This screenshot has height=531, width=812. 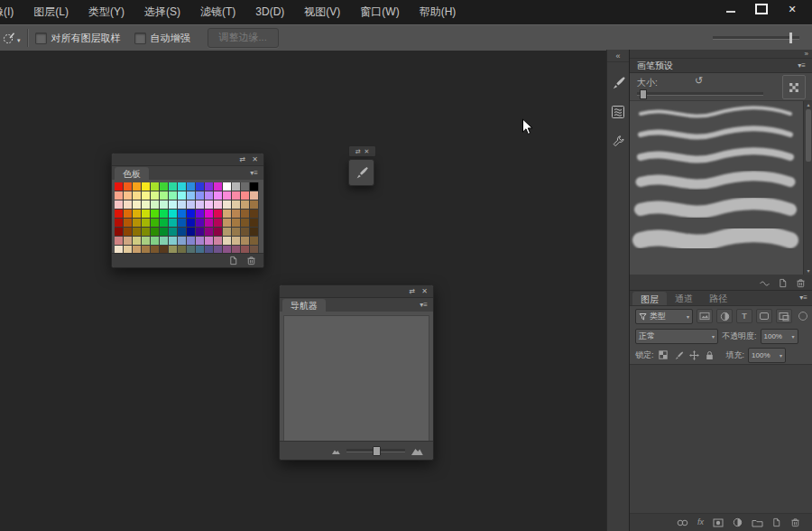 I want to click on add-layer-mask-icon, so click(x=718, y=523).